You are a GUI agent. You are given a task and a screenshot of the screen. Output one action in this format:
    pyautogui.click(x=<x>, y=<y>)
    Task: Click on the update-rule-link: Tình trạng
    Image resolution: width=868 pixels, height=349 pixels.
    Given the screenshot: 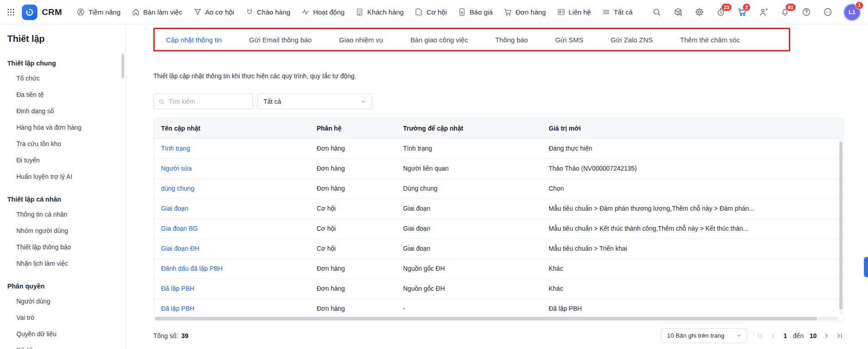 What is the action you would take?
    pyautogui.click(x=232, y=148)
    